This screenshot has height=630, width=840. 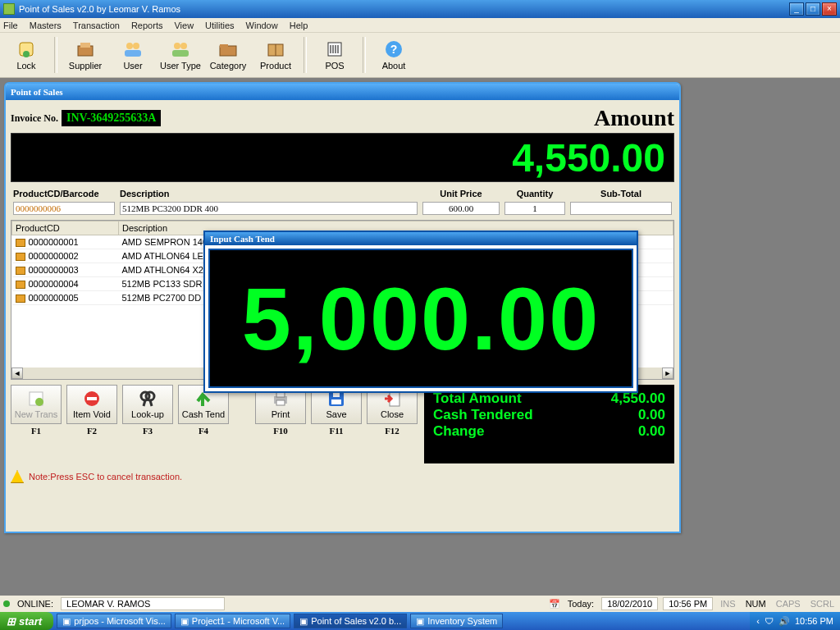 I want to click on description-input, so click(x=269, y=208).